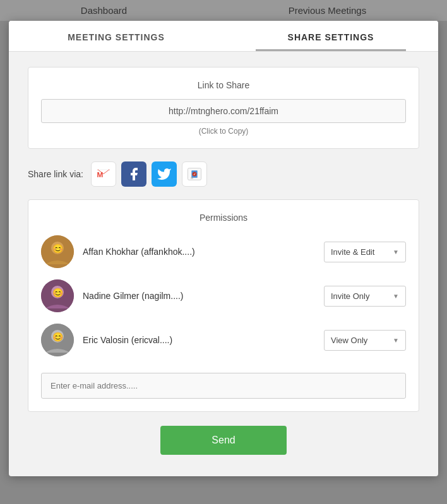  What do you see at coordinates (56, 174) in the screenshot?
I see `share-label: Share link via:` at bounding box center [56, 174].